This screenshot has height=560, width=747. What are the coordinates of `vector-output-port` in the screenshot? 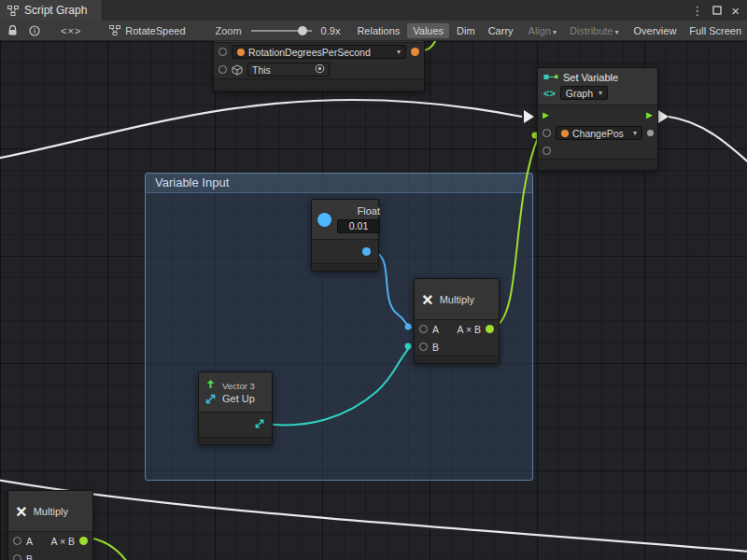 It's located at (260, 425).